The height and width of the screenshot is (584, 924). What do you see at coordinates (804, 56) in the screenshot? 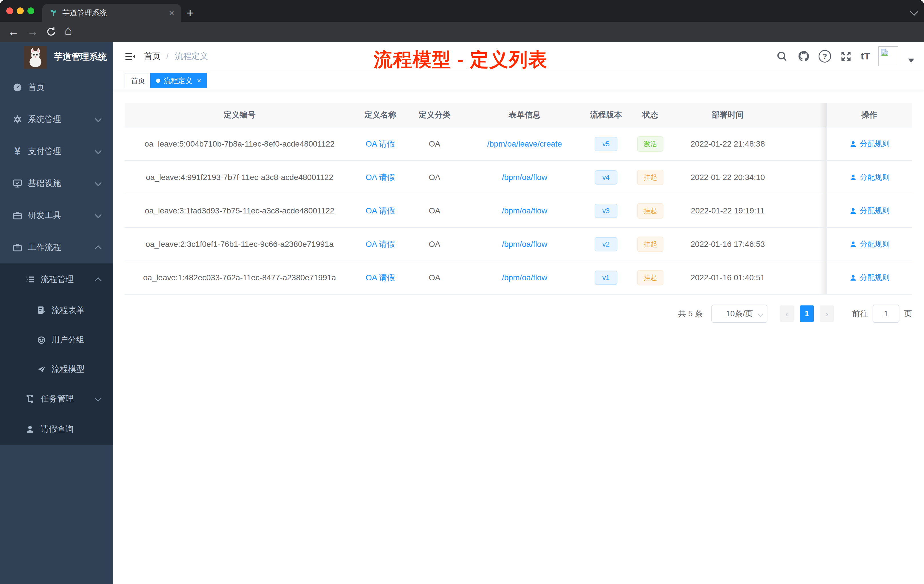
I see `github-icon` at bounding box center [804, 56].